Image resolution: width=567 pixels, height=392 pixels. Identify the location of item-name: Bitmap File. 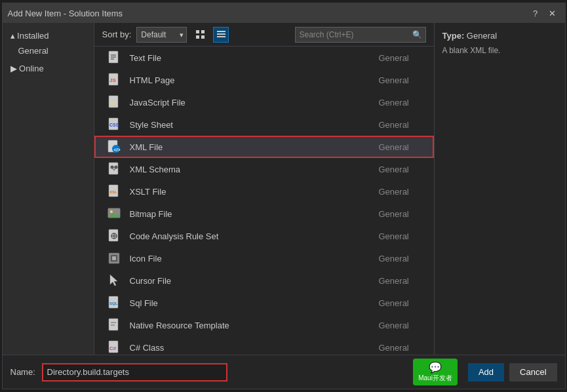
(254, 214).